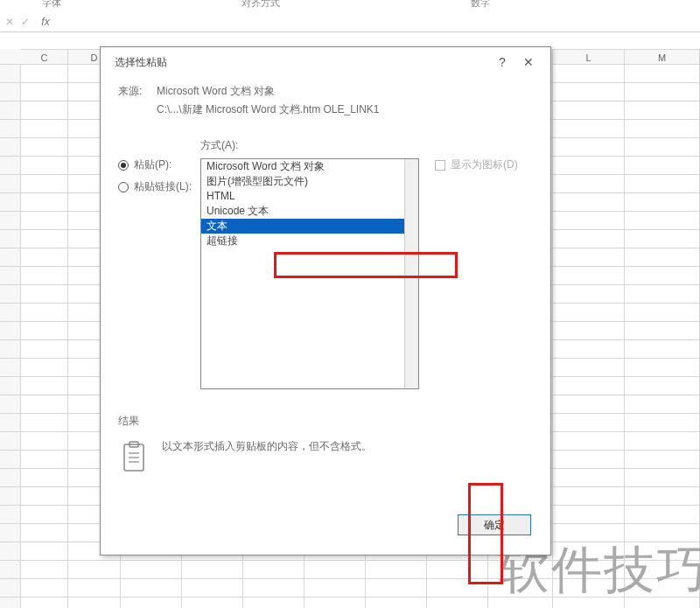 Image resolution: width=700 pixels, height=608 pixels. I want to click on paste-format-option: 图片(增强型图元文件), so click(303, 182).